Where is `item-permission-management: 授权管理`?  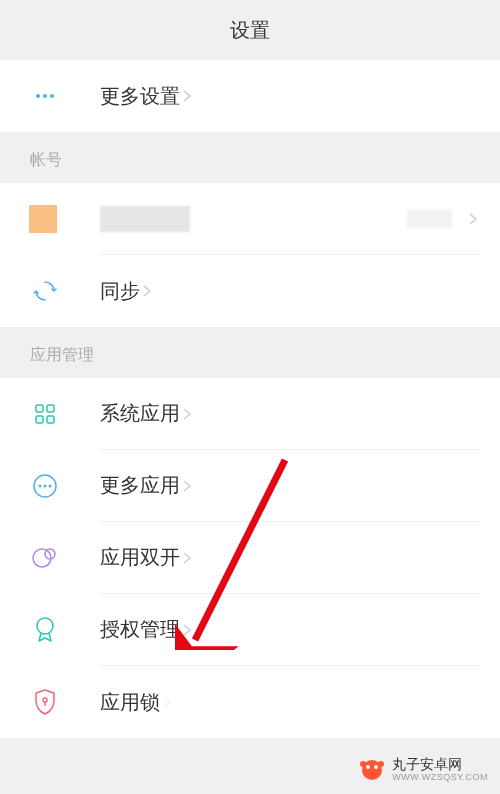
item-permission-management: 授权管理 is located at coordinates (250, 630).